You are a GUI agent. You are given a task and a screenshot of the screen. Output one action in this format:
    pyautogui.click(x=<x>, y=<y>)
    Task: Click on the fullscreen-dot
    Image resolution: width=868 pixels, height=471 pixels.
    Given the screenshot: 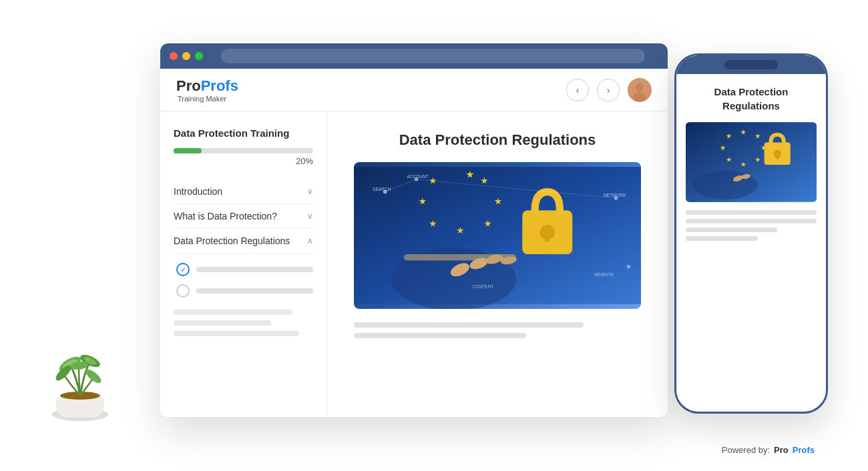 What is the action you would take?
    pyautogui.click(x=199, y=56)
    